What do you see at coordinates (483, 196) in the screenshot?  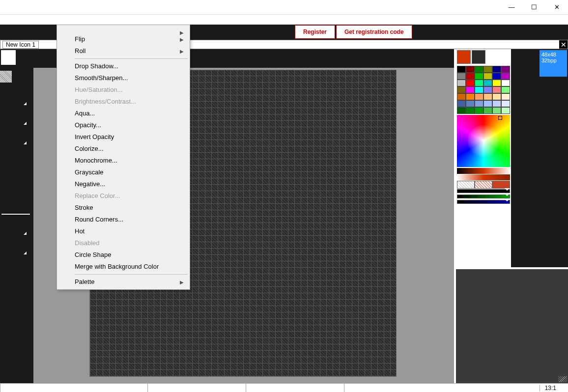 I see `green-slider` at bounding box center [483, 196].